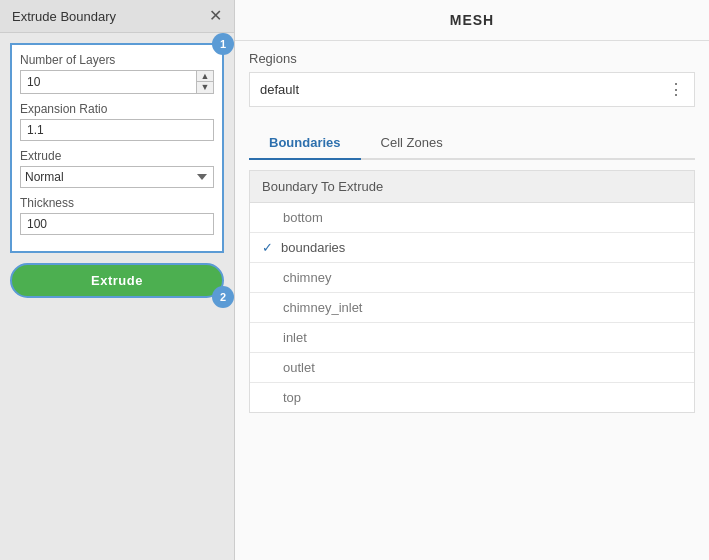 The height and width of the screenshot is (560, 709). I want to click on boundary-item-top-label: top, so click(292, 398).